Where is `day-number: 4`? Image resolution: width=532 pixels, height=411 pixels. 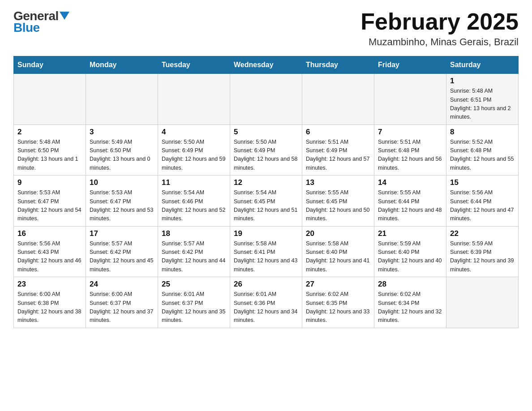 day-number: 4 is located at coordinates (194, 132).